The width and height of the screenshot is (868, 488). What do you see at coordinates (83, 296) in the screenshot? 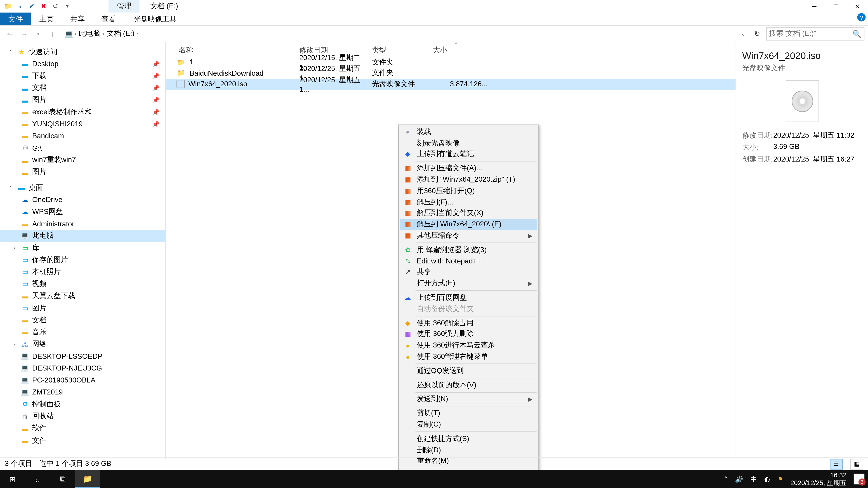
I see `sidebar-item: ▬天翼云盘下载` at bounding box center [83, 296].